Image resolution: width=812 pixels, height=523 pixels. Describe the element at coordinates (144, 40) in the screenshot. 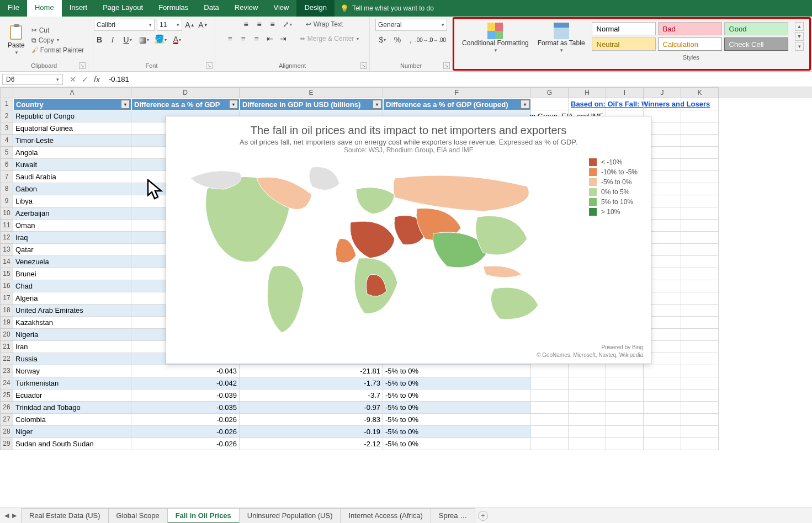

I see `borders-button: ▦▾` at that location.